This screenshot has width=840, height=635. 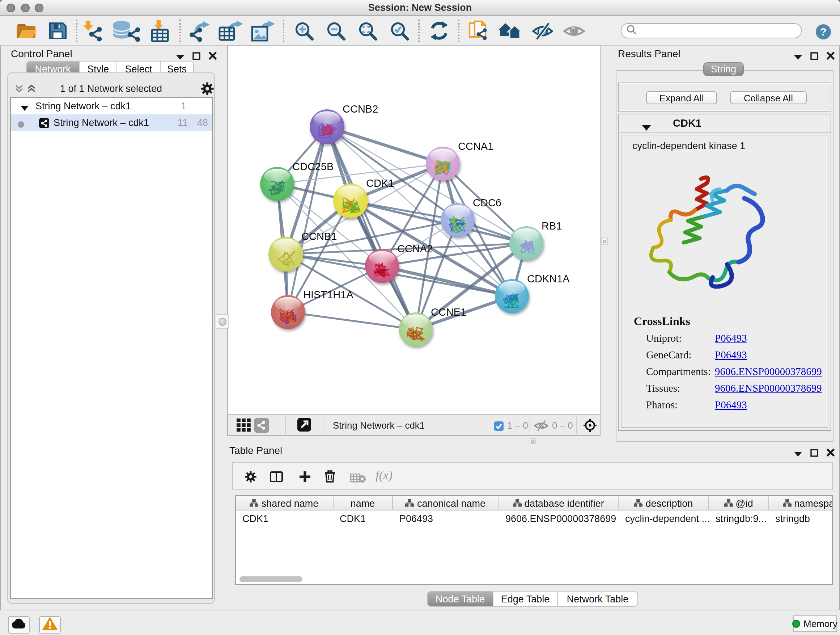 What do you see at coordinates (460, 599) in the screenshot?
I see `tab-node-table: Node Table` at bounding box center [460, 599].